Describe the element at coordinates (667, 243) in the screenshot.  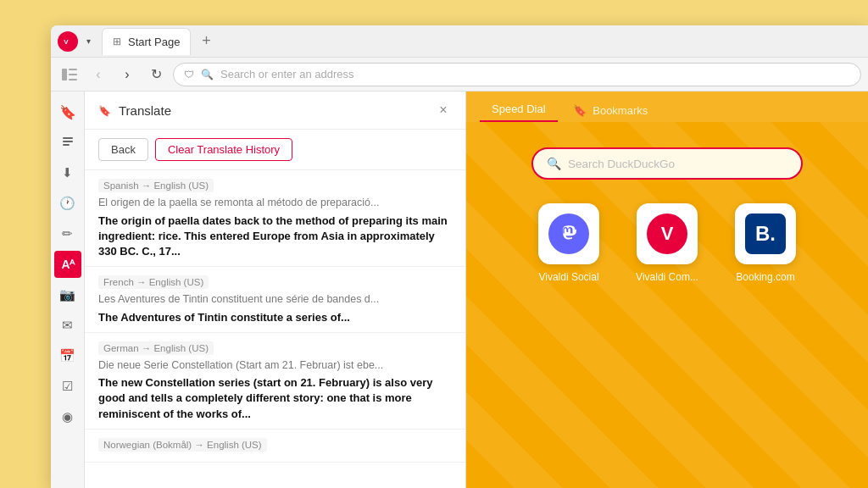
I see `dial-item-vivaldi-com: V Vivaldi Com...` at that location.